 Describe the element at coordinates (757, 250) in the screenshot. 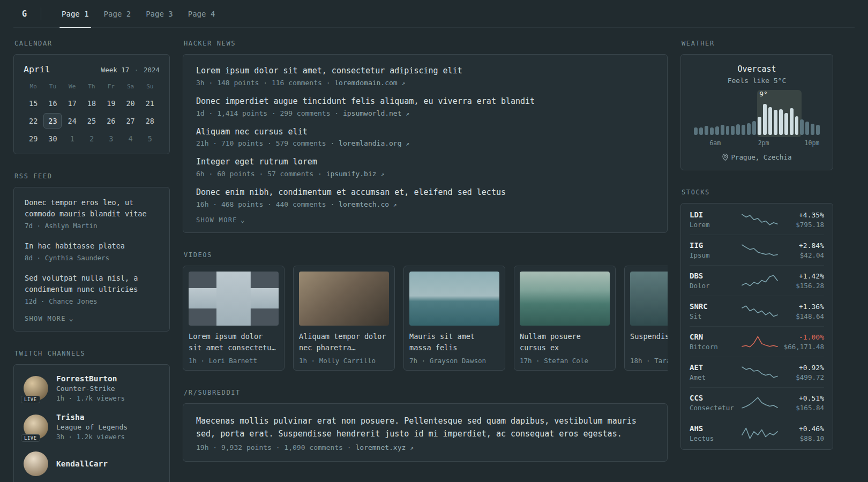

I see `stock-row: IIG Ipsum +2.84% $42.04` at that location.